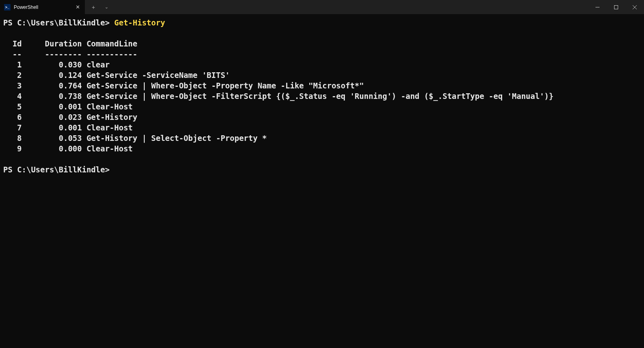 The image size is (644, 348). I want to click on cursor, so click(112, 170).